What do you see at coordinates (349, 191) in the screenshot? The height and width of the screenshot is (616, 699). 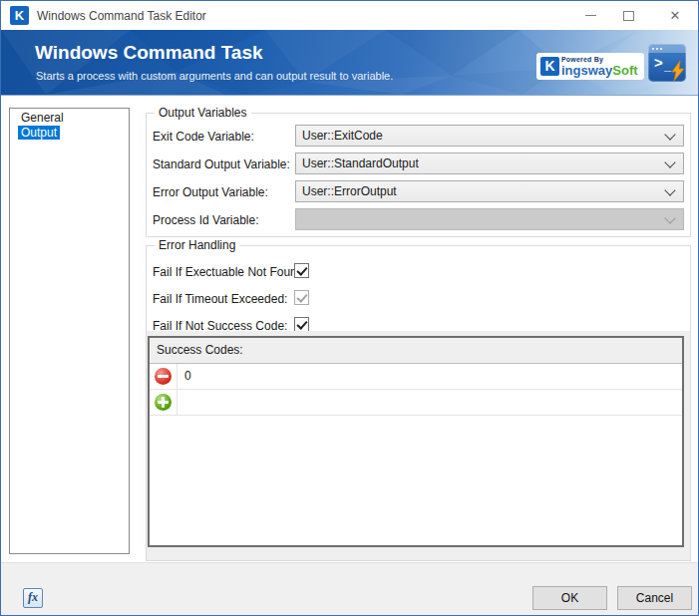 I see `error-output-variable-value: User::ErrorOutput` at bounding box center [349, 191].